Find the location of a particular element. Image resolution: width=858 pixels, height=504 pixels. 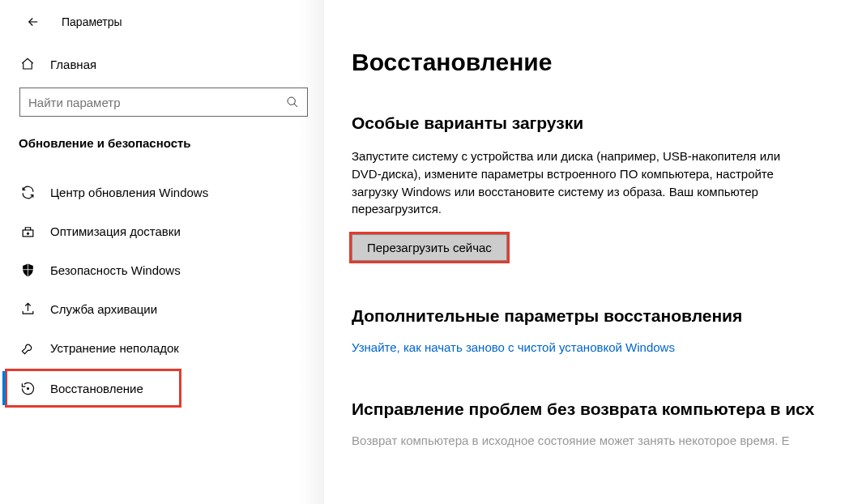

sidebar-section-title: Обновление и безопасность is located at coordinates (162, 154).